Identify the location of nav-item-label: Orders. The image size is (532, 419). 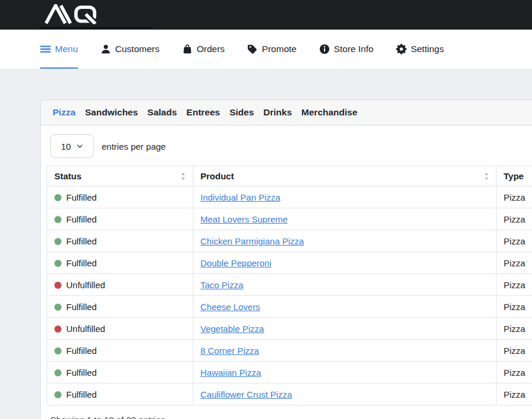
(210, 49).